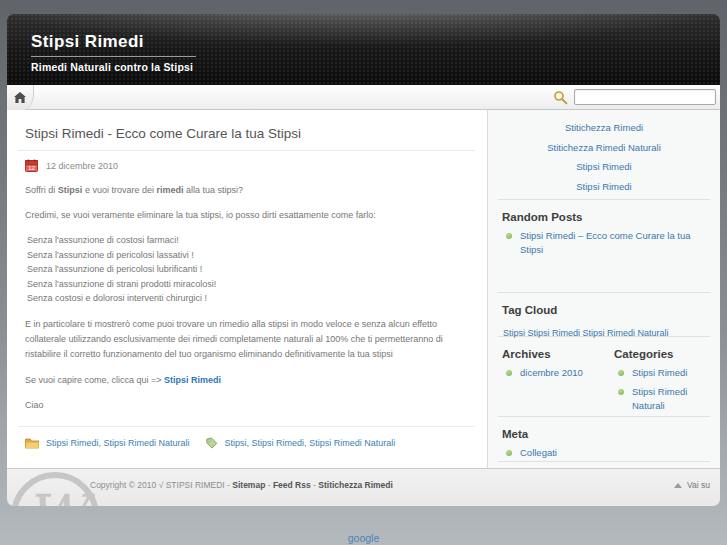 Image resolution: width=727 pixels, height=545 pixels. Describe the element at coordinates (604, 243) in the screenshot. I see `random-posts-list: Stipsi Rimedi – Ecco come Curare la tua …` at that location.